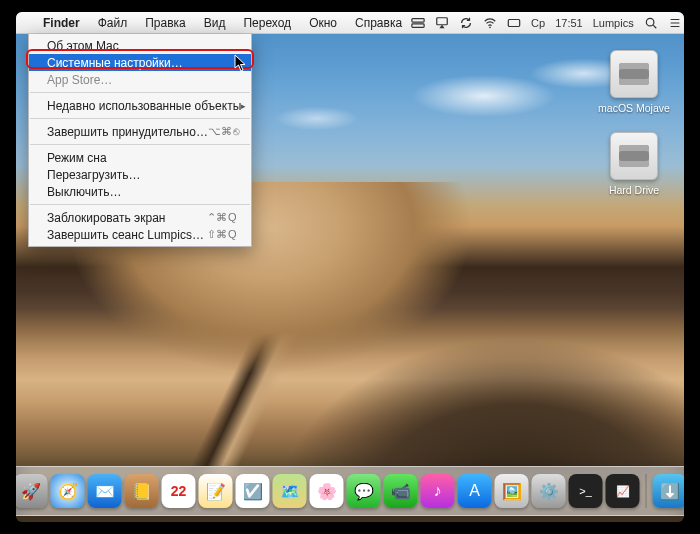 This screenshot has width=700, height=534. Describe the element at coordinates (569, 23) in the screenshot. I see `menubar-time: 17:51` at that location.